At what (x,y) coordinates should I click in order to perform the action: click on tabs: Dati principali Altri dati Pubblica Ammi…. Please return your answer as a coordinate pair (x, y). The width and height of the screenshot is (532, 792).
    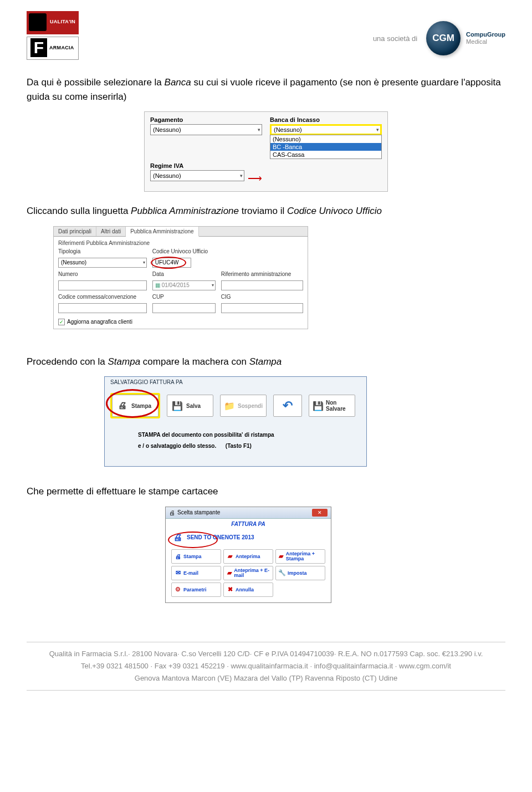
    Looking at the image, I should click on (181, 232).